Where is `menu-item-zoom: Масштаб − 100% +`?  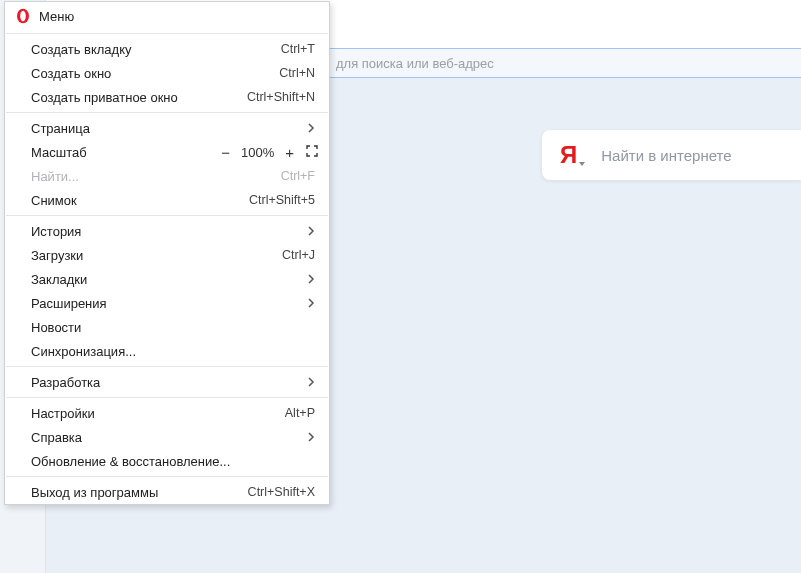 menu-item-zoom: Масштаб − 100% + is located at coordinates (167, 152).